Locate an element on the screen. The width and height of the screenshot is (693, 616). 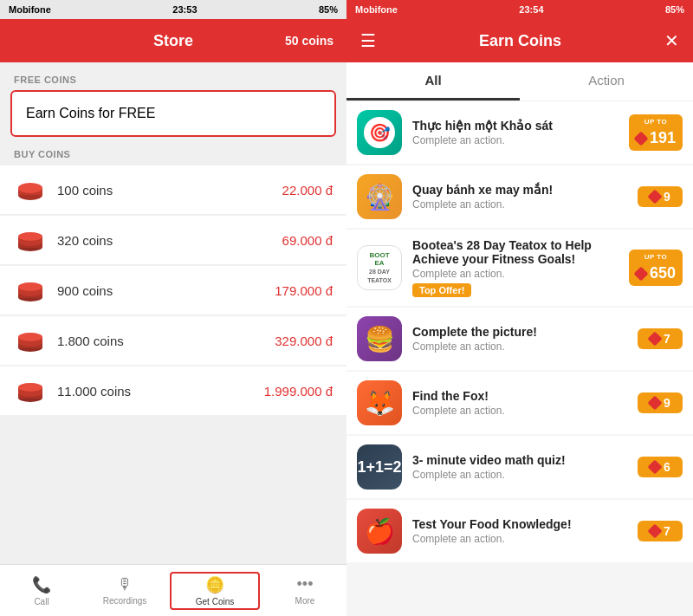
right-status-bar: Mobifone 23:54 85% is located at coordinates (520, 10).